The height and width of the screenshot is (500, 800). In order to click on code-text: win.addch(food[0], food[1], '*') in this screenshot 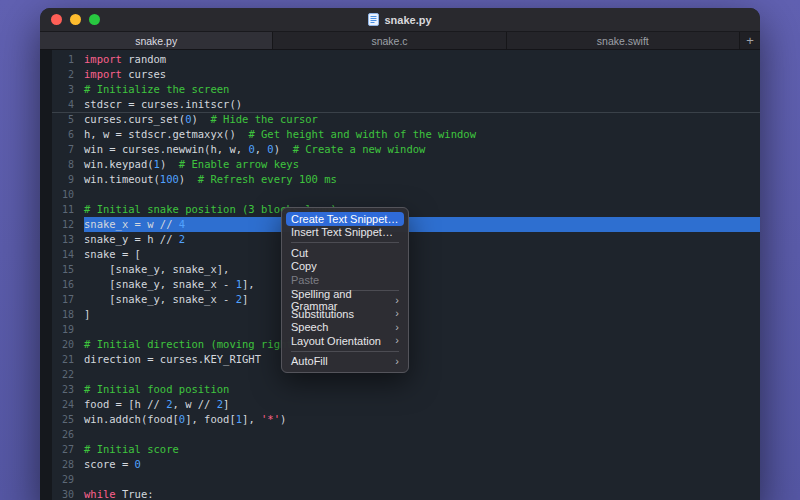, I will do `click(422, 420)`.